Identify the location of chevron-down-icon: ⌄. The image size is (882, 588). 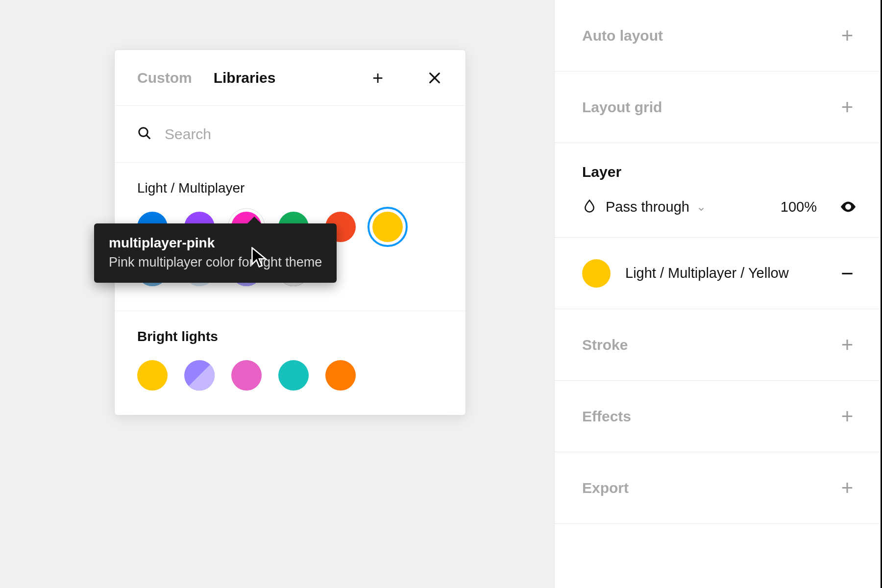
(701, 207).